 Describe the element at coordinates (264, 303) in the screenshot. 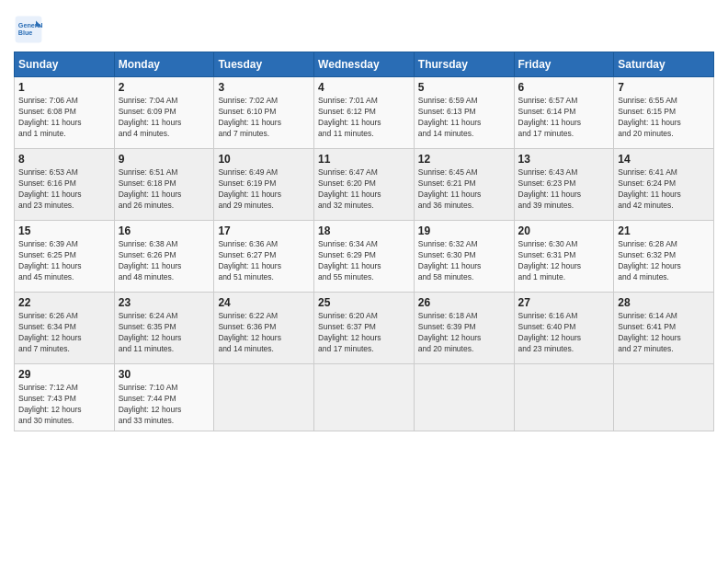

I see `day-number: 24` at that location.